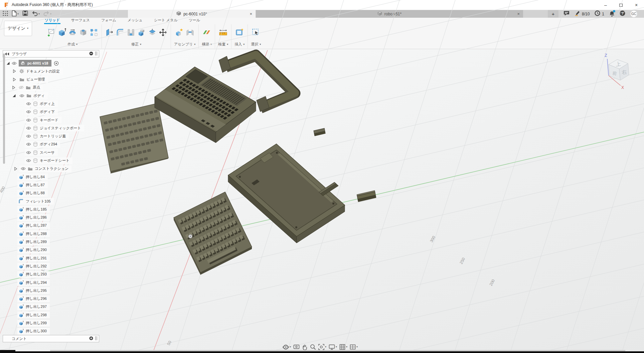  What do you see at coordinates (42, 201) in the screenshot?
I see `feature-row: フィレット105` at bounding box center [42, 201].